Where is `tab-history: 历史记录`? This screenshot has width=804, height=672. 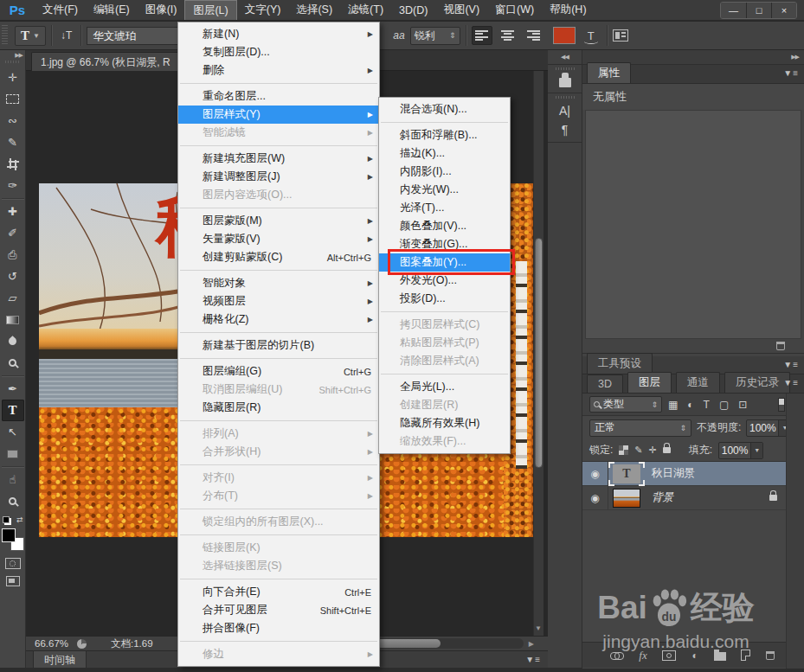 tab-history: 历史记录 is located at coordinates (757, 382).